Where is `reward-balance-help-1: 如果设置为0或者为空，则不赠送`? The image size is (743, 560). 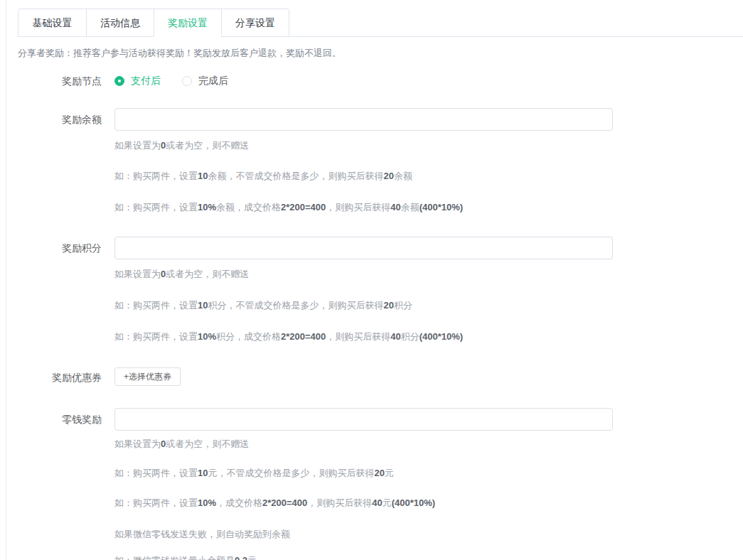
reward-balance-help-1: 如果设置为0或者为空，则不赠送 is located at coordinates (182, 145).